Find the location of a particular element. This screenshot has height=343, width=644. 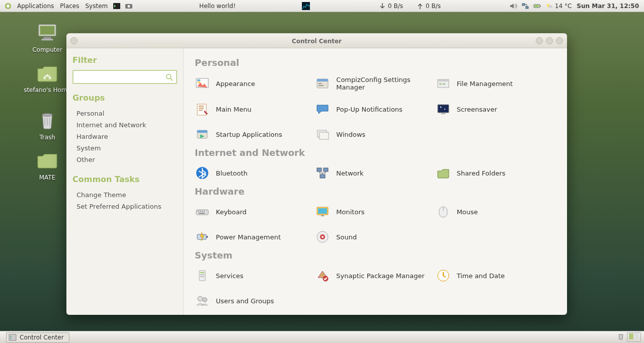

distro-icon is located at coordinates (8, 6).